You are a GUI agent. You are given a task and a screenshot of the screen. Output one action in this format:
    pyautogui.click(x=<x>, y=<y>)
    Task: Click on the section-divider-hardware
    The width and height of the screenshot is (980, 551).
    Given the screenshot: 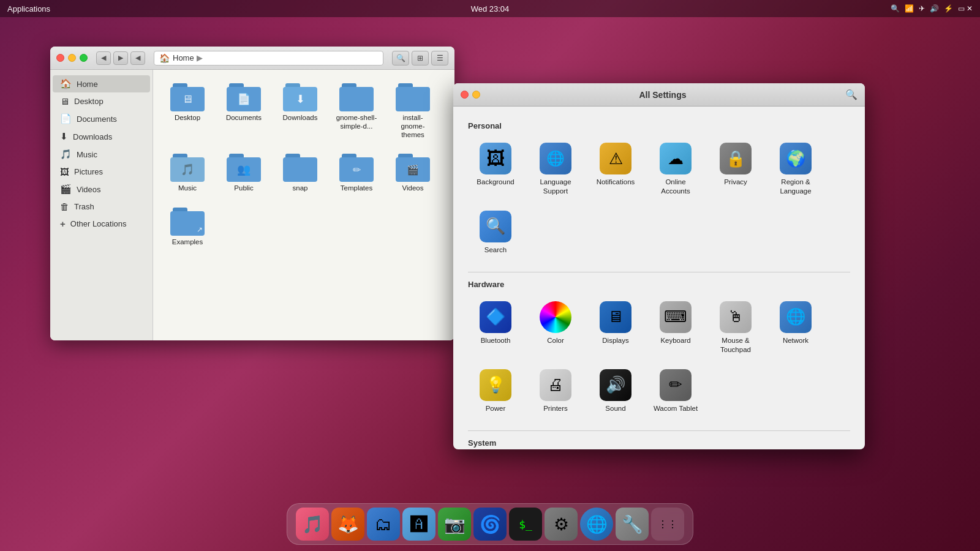 What is the action you would take?
    pyautogui.click(x=659, y=272)
    